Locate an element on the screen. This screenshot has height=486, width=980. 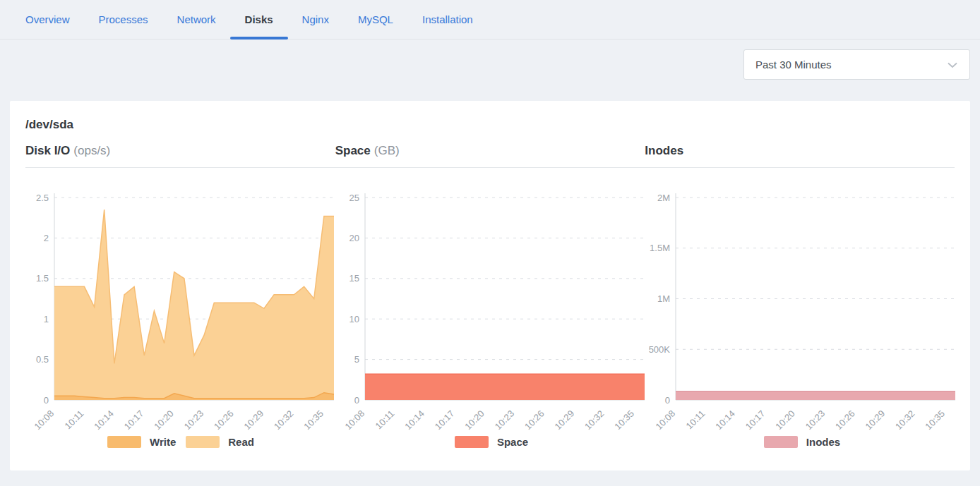
legend-disk-i-o: WriteRead is located at coordinates (181, 442).